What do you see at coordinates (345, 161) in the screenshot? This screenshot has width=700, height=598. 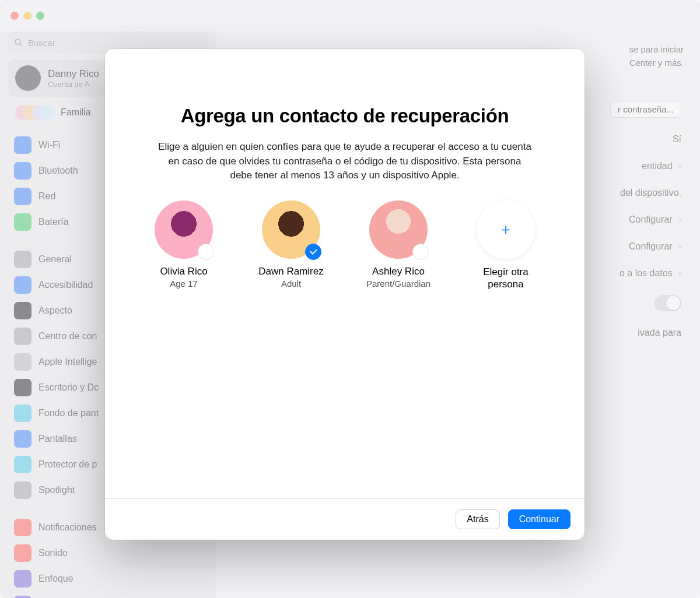 I see `modal-description: Elige a alguien en quien confíes para qu…` at bounding box center [345, 161].